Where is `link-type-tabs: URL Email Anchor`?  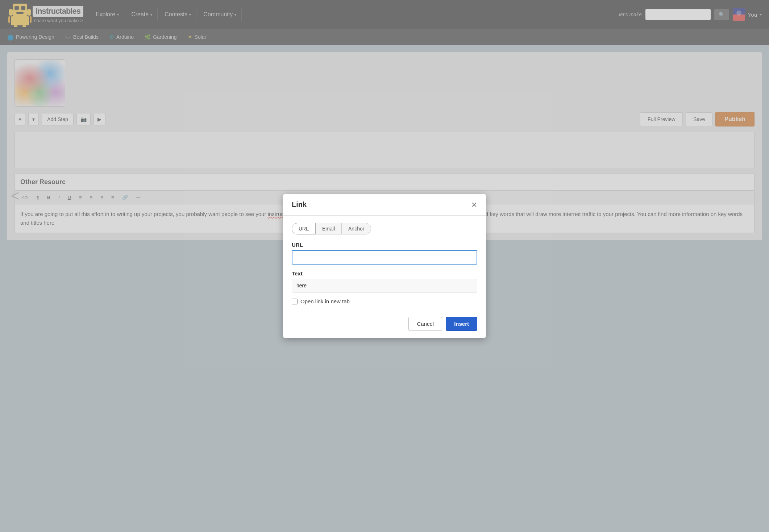
link-type-tabs: URL Email Anchor is located at coordinates (384, 229).